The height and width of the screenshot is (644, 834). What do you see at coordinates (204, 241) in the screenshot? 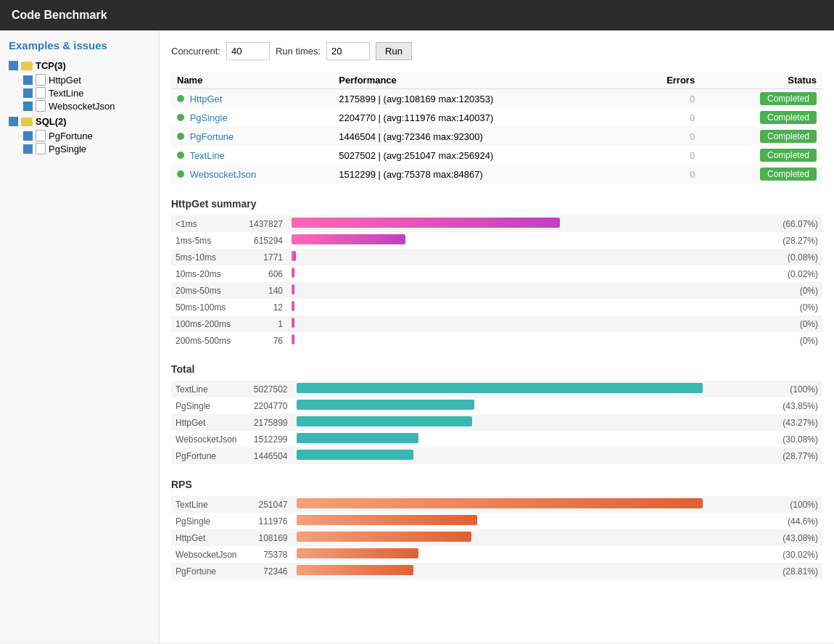
I see `bar-label: 1ms-5ms` at bounding box center [204, 241].